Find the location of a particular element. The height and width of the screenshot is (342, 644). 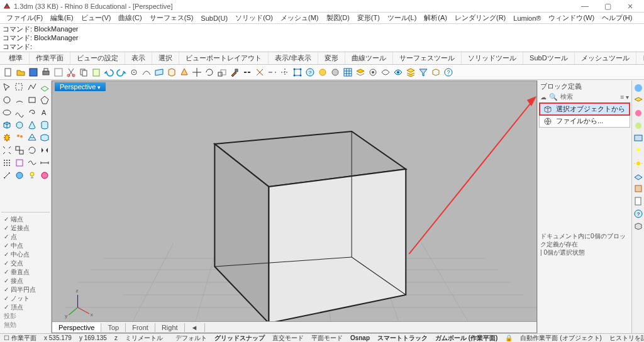

cloud-icon: ☁ is located at coordinates (543, 97).